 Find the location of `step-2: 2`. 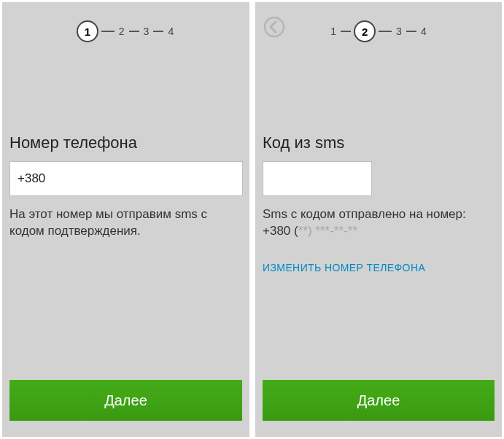

step-2: 2 is located at coordinates (122, 31).